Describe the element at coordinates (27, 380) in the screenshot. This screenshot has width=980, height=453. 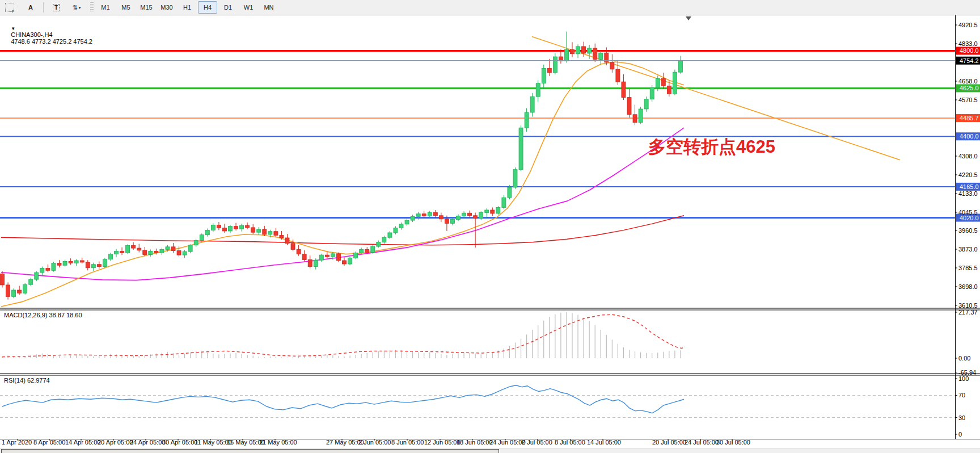
I see `rsi-indicator-label: RSI(14) 62.9774` at that location.